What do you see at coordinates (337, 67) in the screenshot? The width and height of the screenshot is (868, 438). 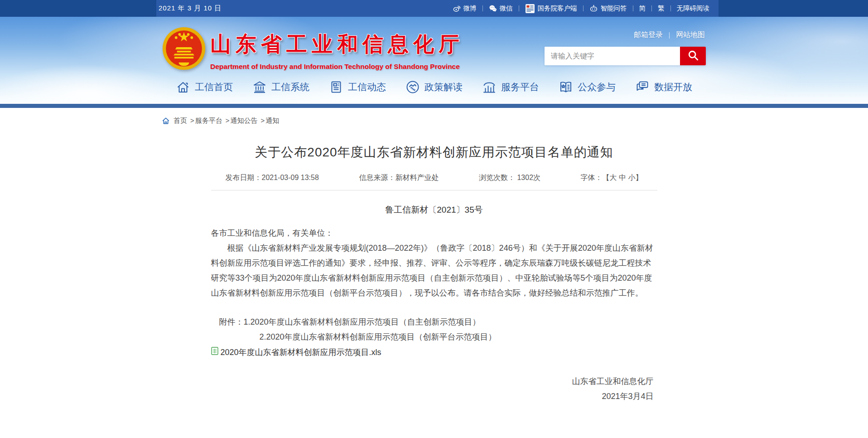 I see `site-name-english: Department of Industry and Information T…` at bounding box center [337, 67].